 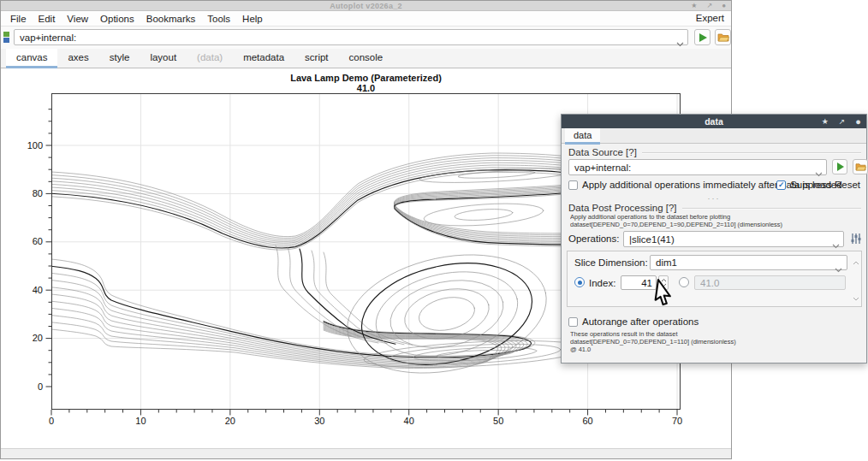 I want to click on dialog-titlebar: data ★ ↗ ●, so click(x=714, y=121).